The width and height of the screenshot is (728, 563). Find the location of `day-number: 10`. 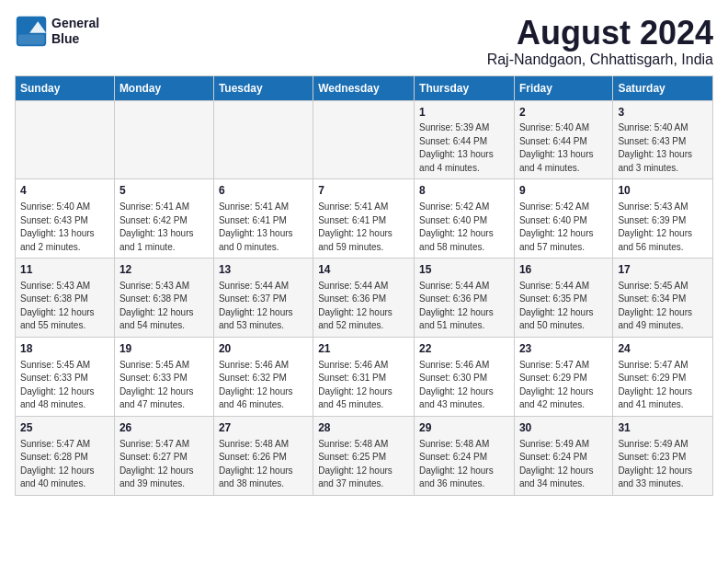

day-number: 10 is located at coordinates (663, 191).